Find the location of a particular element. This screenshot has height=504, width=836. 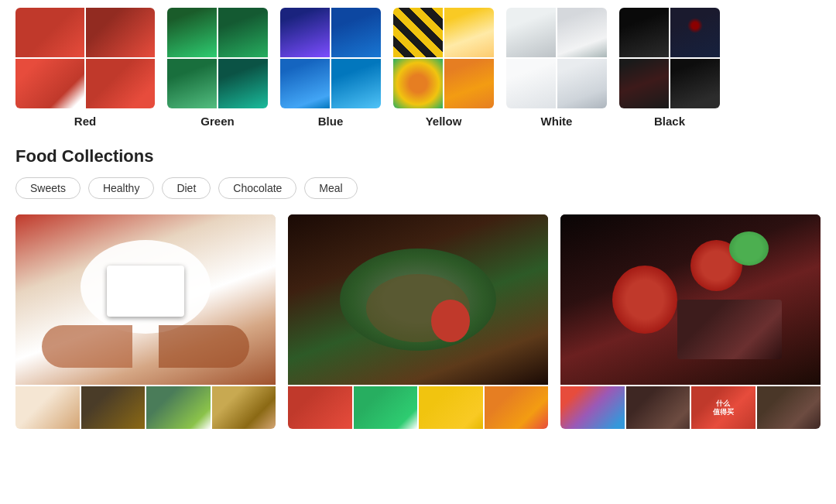

color-grid-red is located at coordinates (85, 58).